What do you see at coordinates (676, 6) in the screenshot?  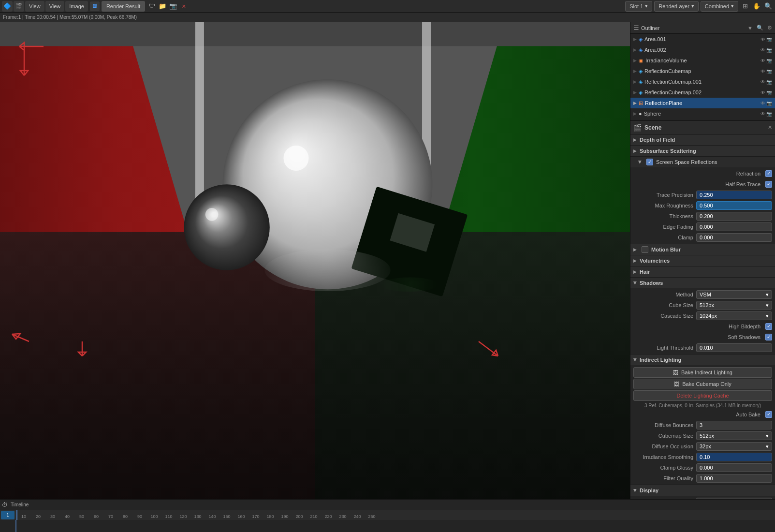 I see `renderlayer-dropdown: RenderLayer ▾` at bounding box center [676, 6].